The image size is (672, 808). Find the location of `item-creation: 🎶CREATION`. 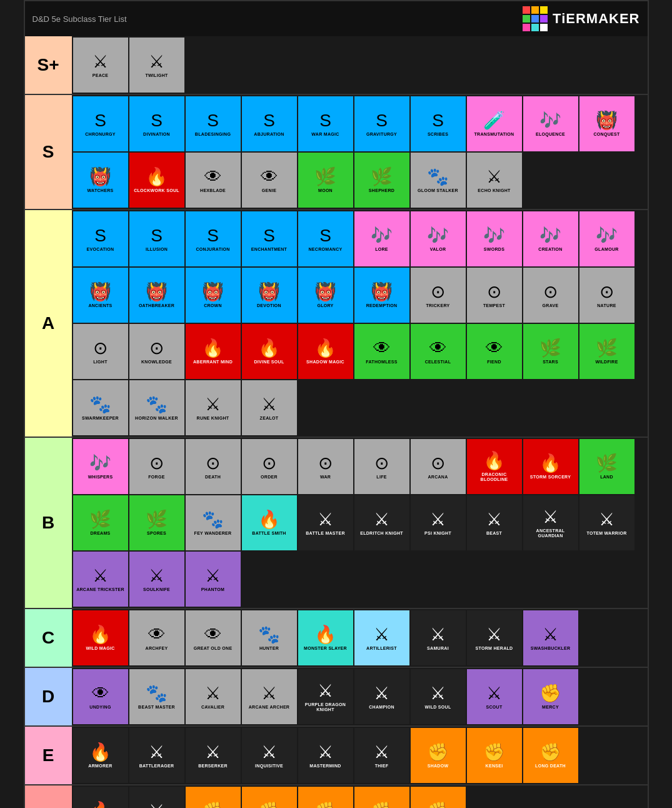

item-creation: 🎶CREATION is located at coordinates (551, 239).